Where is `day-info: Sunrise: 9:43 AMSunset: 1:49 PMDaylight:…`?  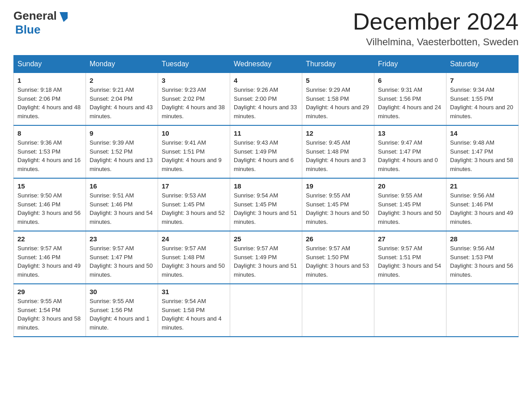 day-info: Sunrise: 9:43 AMSunset: 1:49 PMDaylight:… is located at coordinates (264, 156).